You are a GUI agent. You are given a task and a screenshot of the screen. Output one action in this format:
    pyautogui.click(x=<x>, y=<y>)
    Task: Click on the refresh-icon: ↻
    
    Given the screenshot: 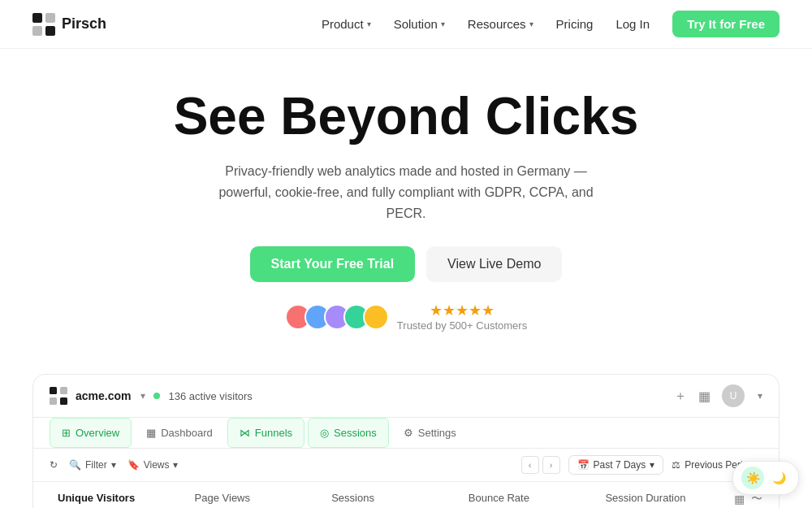 What is the action you would take?
    pyautogui.click(x=54, y=465)
    